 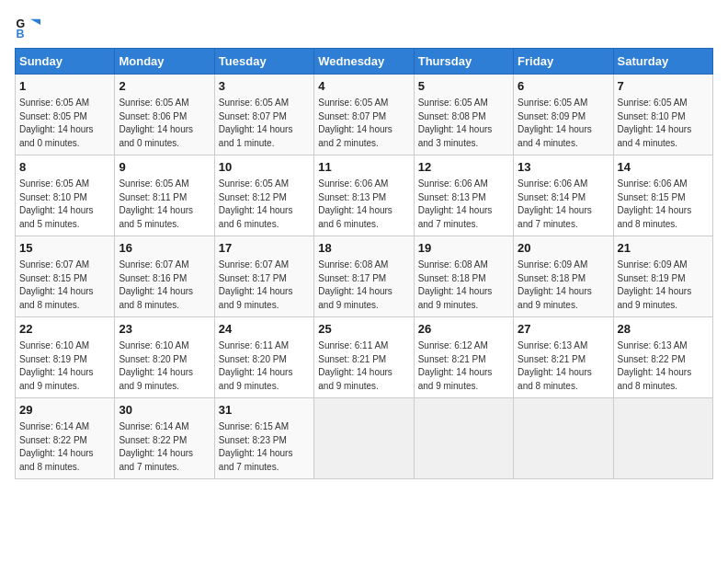 I want to click on calendar-week-row: 22Sunrise: 6:10 AMSunset: 8:19 PMDayligh…, so click(x=364, y=358).